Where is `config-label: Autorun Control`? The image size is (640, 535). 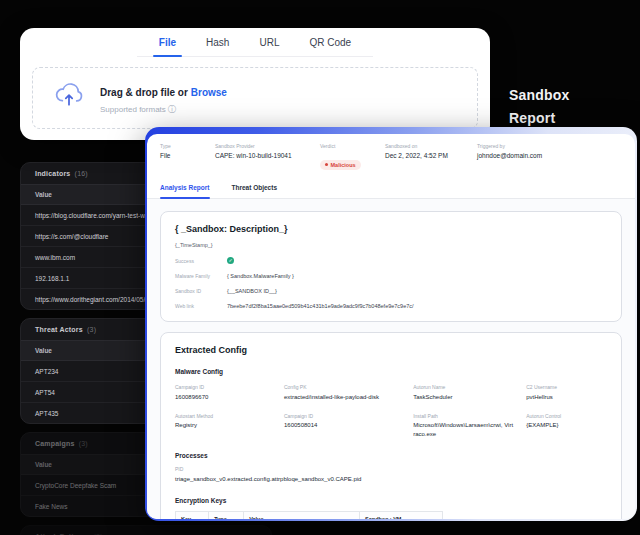 config-label: Autorun Control is located at coordinates (566, 416).